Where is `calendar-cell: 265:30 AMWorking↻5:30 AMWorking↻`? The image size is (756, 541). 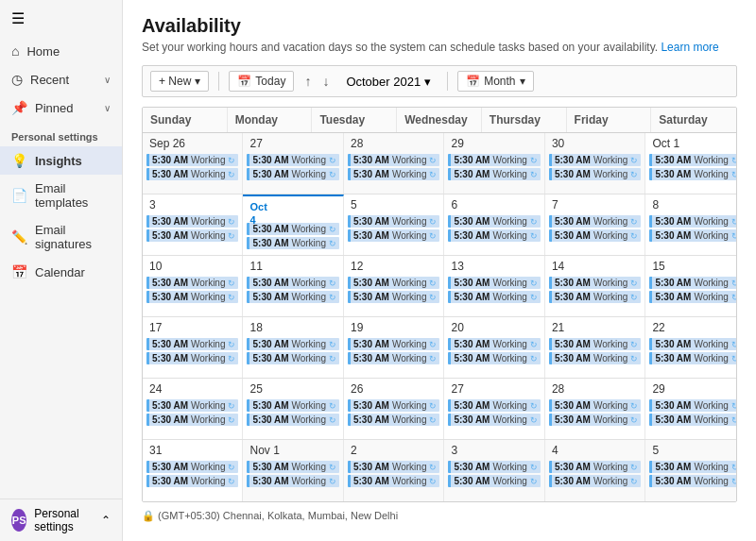
calendar-cell: 265:30 AMWorking↻5:30 AMWorking↻ is located at coordinates (394, 409).